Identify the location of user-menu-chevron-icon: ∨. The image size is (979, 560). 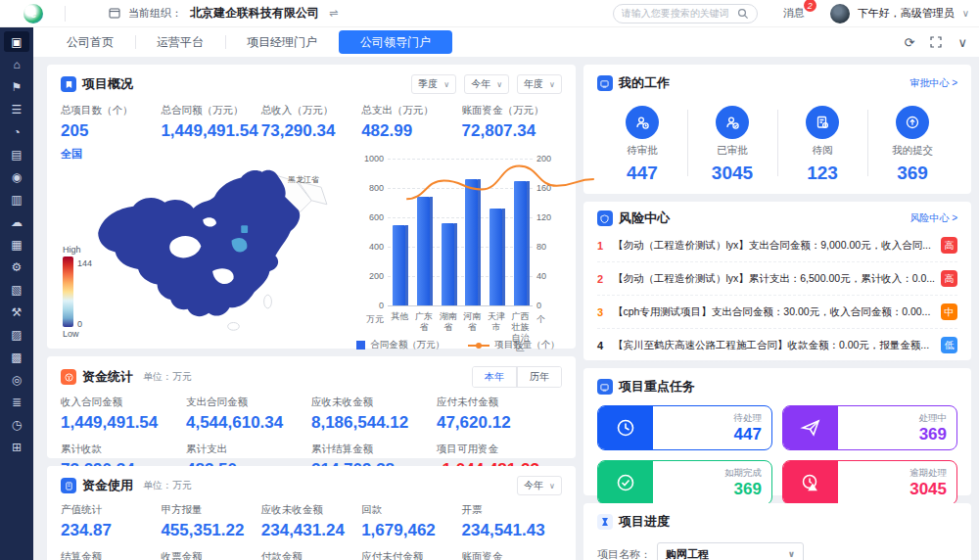
(965, 14).